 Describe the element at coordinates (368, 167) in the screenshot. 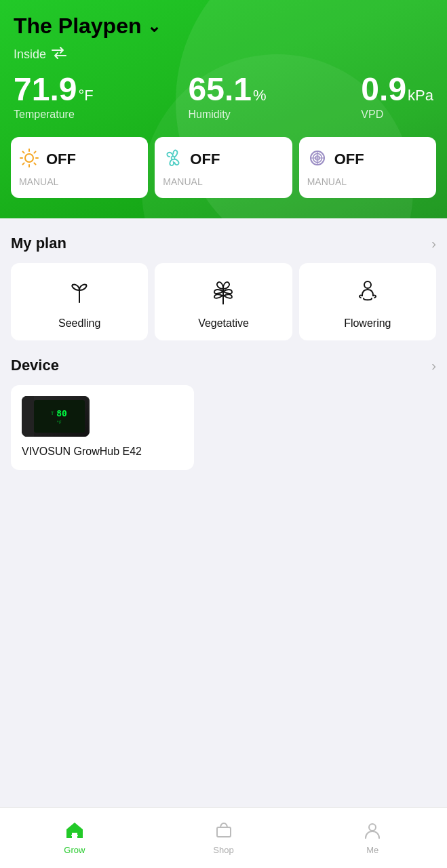

I see `filter-control-card: OFF MANUAL` at that location.